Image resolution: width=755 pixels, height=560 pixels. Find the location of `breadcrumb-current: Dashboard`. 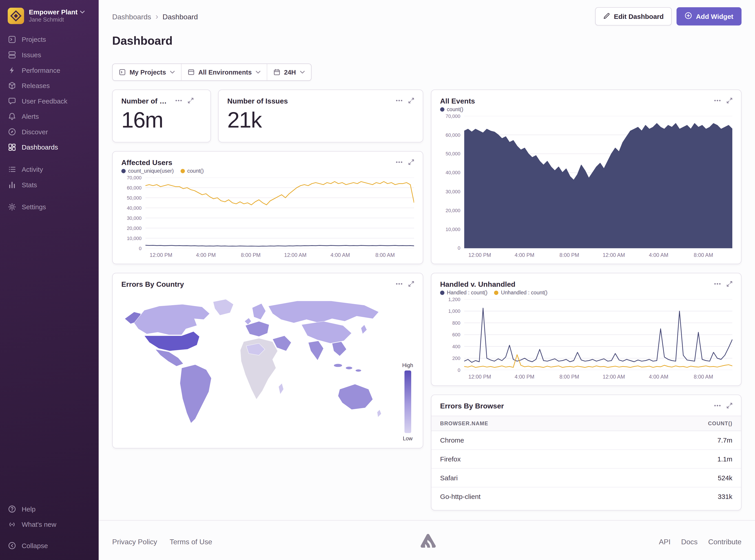

breadcrumb-current: Dashboard is located at coordinates (180, 16).